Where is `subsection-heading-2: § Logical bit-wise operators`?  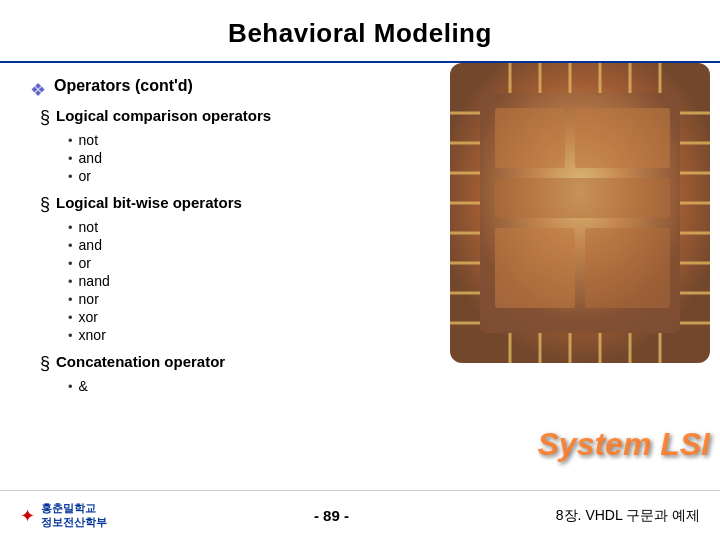
subsection-heading-2: § Logical bit-wise operators is located at coordinates (230, 204).